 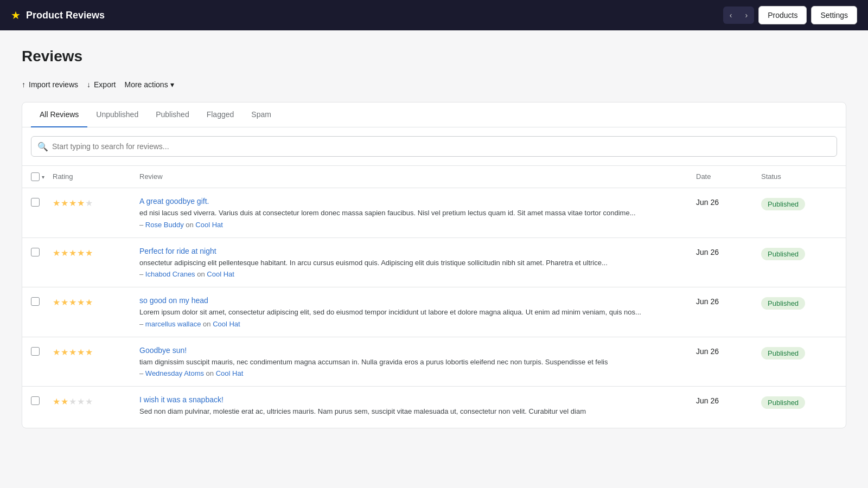 What do you see at coordinates (261, 115) in the screenshot?
I see `tab-spam: Spam` at bounding box center [261, 115].